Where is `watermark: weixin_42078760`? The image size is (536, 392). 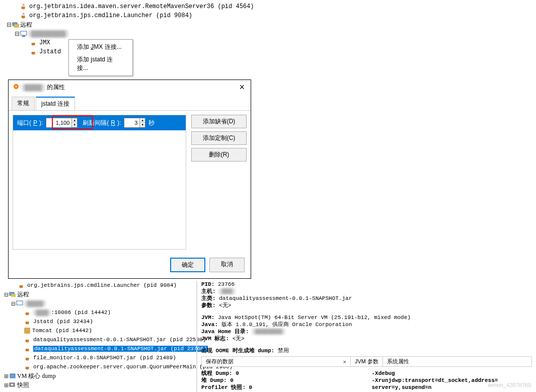
watermark: weixin_42078760 is located at coordinates (509, 385).